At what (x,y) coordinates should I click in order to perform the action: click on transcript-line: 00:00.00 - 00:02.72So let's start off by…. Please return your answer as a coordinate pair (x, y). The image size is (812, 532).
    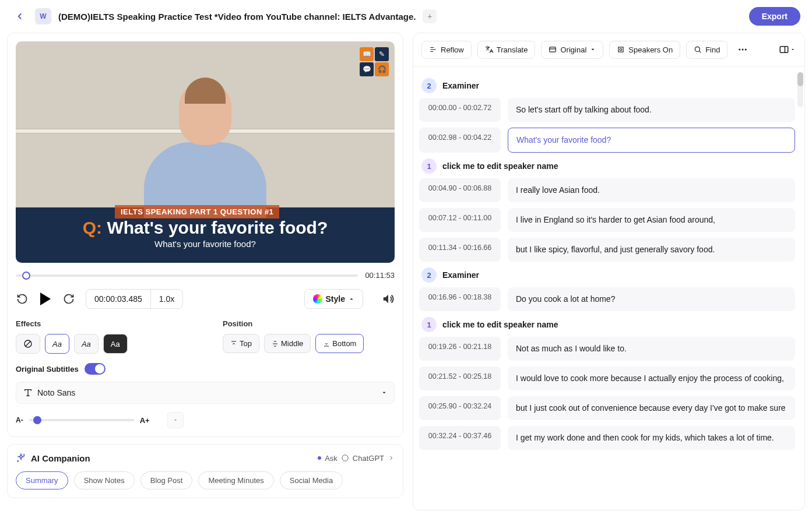
    Looking at the image, I should click on (607, 110).